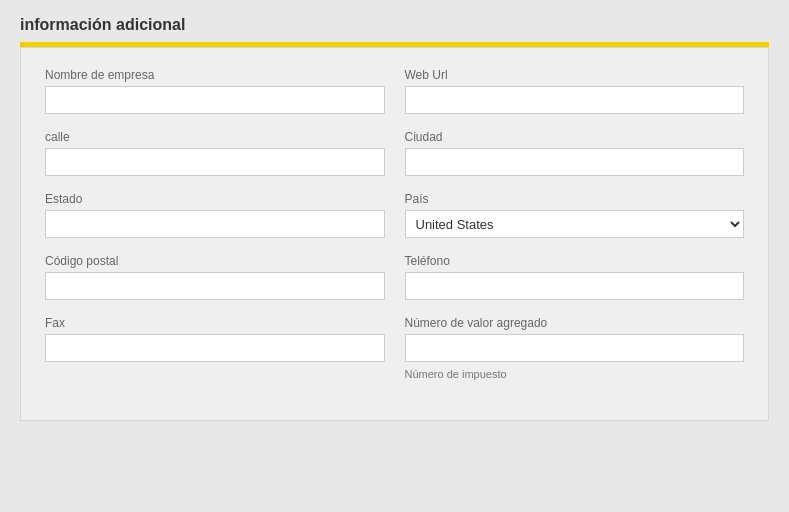  I want to click on form-row-3: Estado País United States Mexico Canada …, so click(394, 215).